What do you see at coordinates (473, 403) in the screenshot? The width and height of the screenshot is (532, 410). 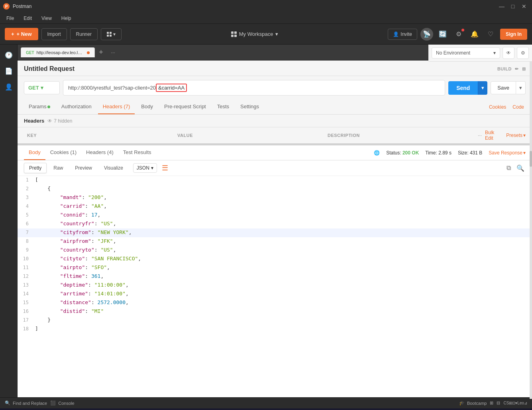 I see `bootcamp-button: 🎓 Bootcamp` at bounding box center [473, 403].